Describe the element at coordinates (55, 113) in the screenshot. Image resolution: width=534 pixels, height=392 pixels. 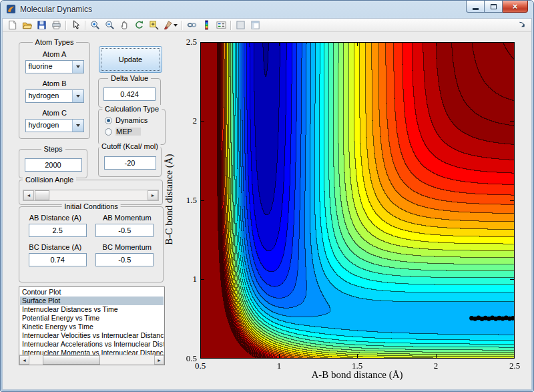
I see `atom-c-label: Atom C` at that location.